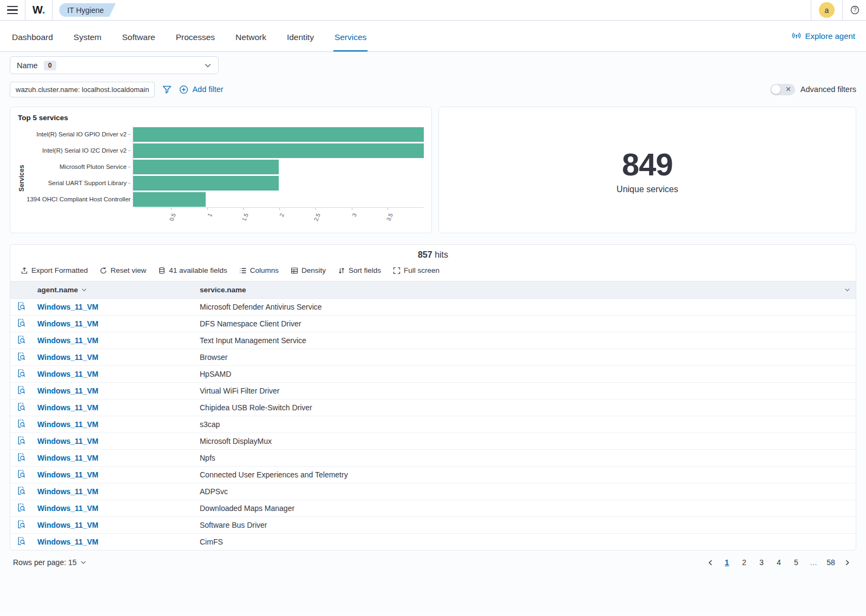 This screenshot has height=616, width=866. I want to click on available-fields-button: 41 available fields, so click(193, 271).